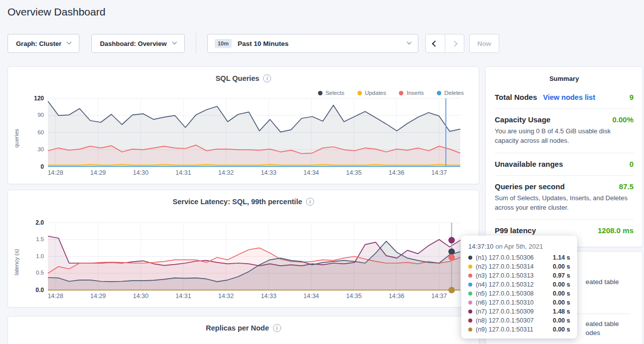 The height and width of the screenshot is (344, 644). What do you see at coordinates (411, 93) in the screenshot?
I see `legend-item-inserts: Inserts` at bounding box center [411, 93].